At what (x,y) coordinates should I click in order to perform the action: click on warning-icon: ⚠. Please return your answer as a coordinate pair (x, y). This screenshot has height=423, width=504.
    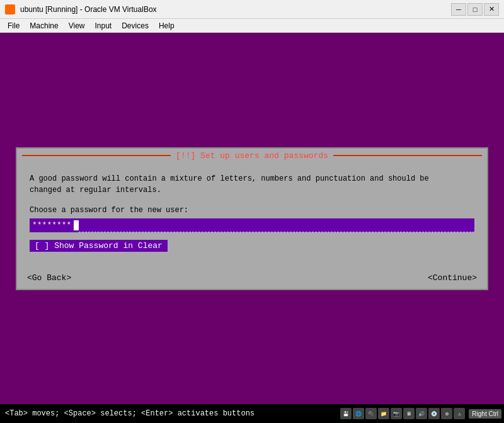
    Looking at the image, I should click on (459, 414).